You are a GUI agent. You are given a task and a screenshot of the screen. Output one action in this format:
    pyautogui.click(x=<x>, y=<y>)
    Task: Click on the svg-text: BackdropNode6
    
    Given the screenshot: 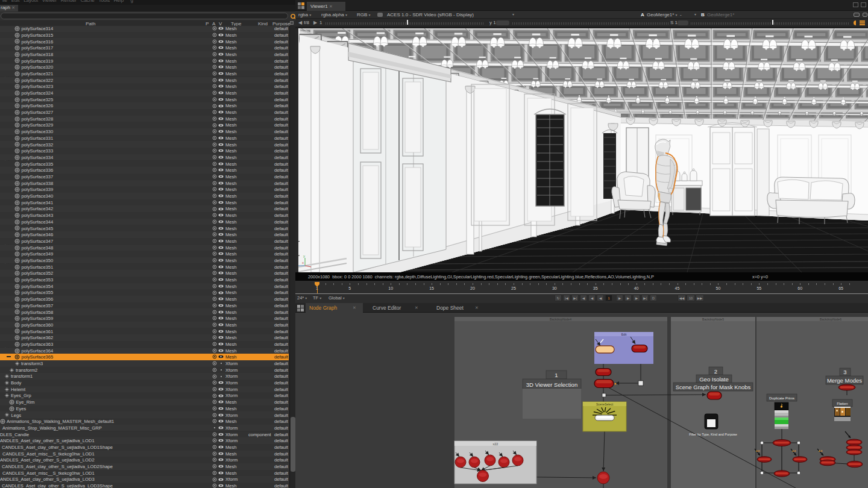 What is the action you would take?
    pyautogui.click(x=831, y=319)
    